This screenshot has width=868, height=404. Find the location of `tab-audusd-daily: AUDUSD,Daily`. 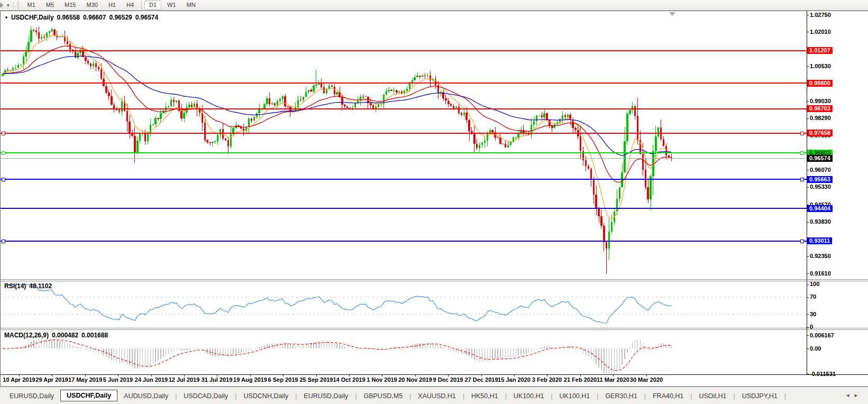

tab-audusd-daily: AUDUSD,Daily is located at coordinates (146, 396).